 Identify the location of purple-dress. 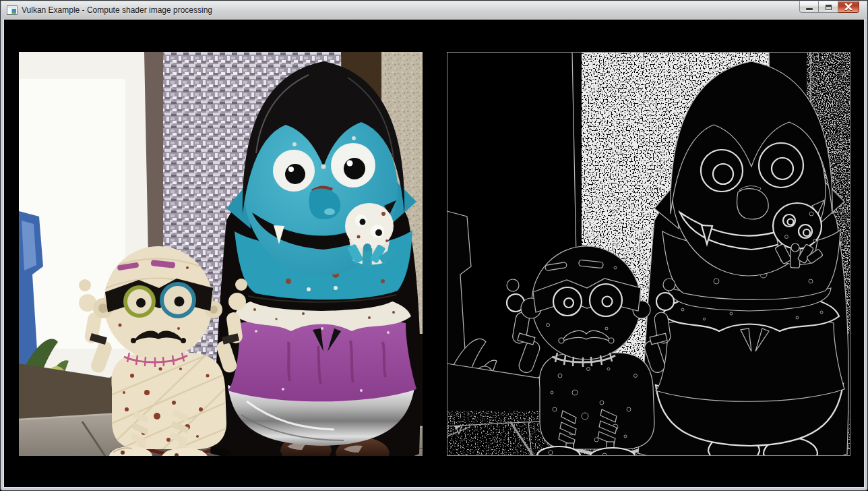
(750, 358).